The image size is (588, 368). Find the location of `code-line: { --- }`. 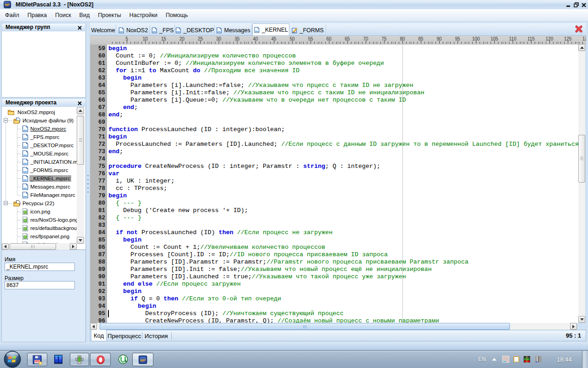

code-line: { --- } is located at coordinates (125, 203).